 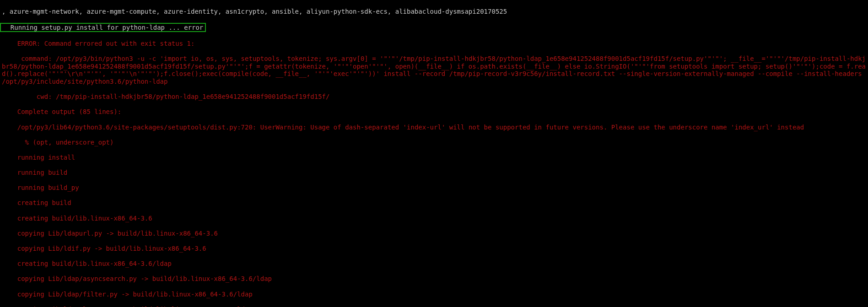 I want to click on highlighted-error-line: Running setup.py install for python-ldap…, so click(x=434, y=27).